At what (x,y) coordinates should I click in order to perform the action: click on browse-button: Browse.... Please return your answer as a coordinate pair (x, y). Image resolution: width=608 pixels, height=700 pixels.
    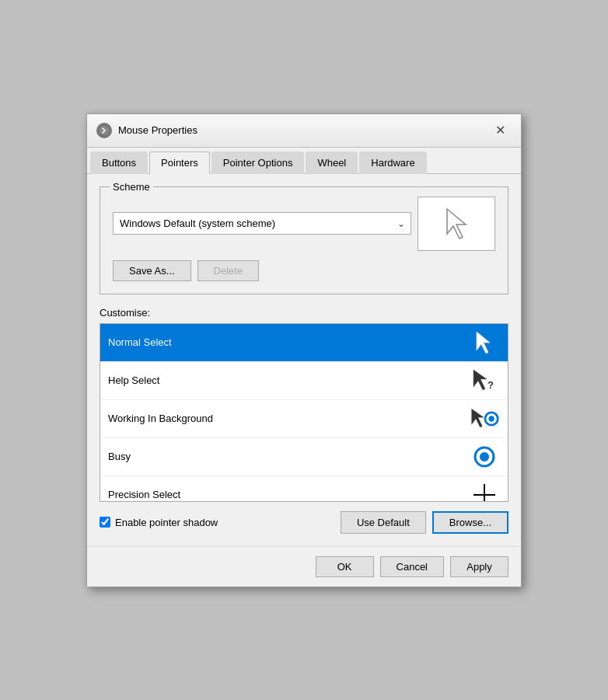
    Looking at the image, I should click on (470, 522).